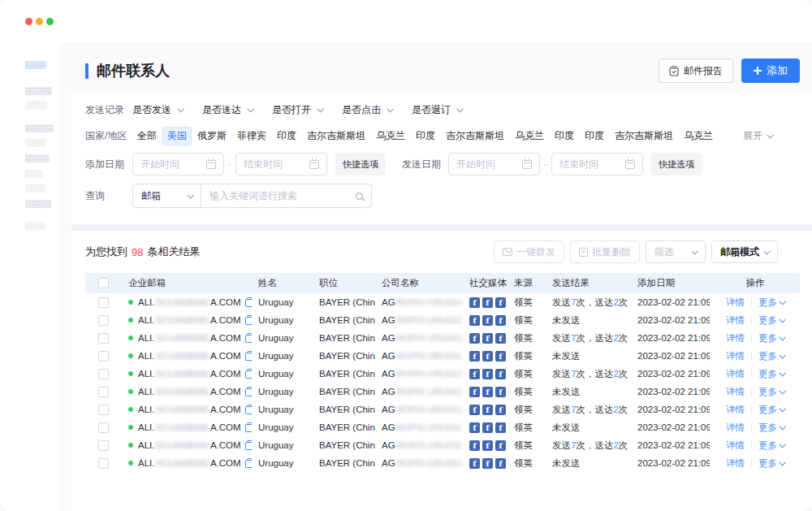 This screenshot has height=511, width=812. I want to click on query-type-select: 邮箱, so click(167, 196).